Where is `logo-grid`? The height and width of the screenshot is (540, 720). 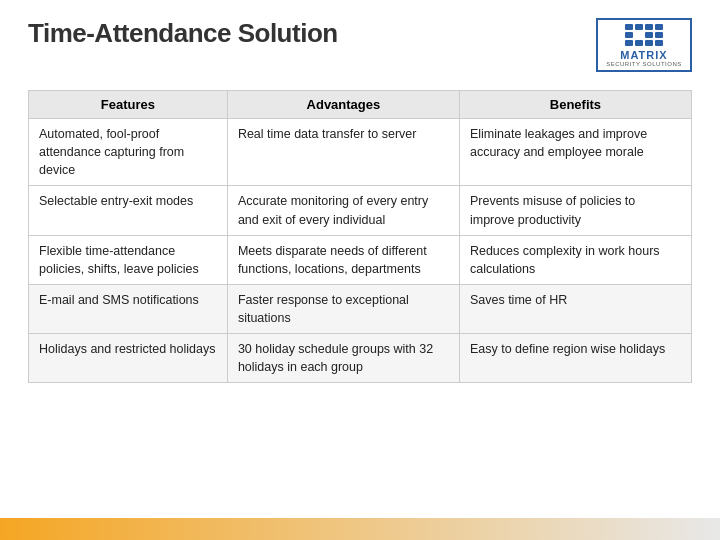 logo-grid is located at coordinates (644, 35).